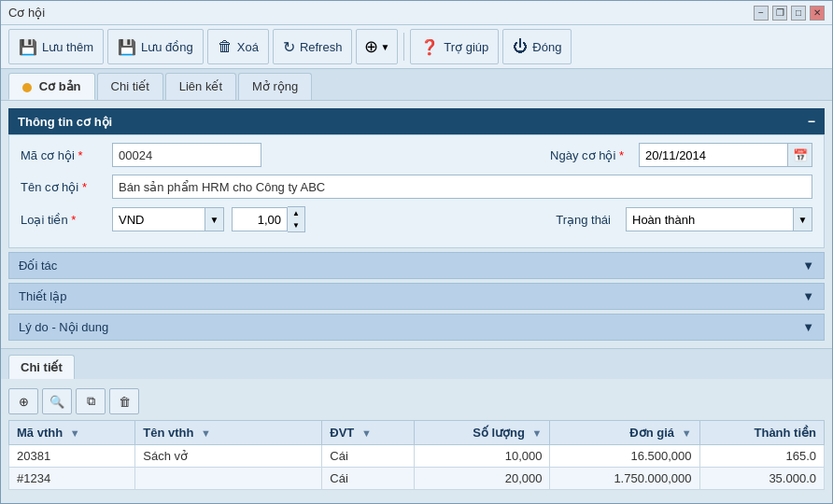 The image size is (833, 504). Describe the element at coordinates (798, 13) in the screenshot. I see `maximize-button: □` at that location.